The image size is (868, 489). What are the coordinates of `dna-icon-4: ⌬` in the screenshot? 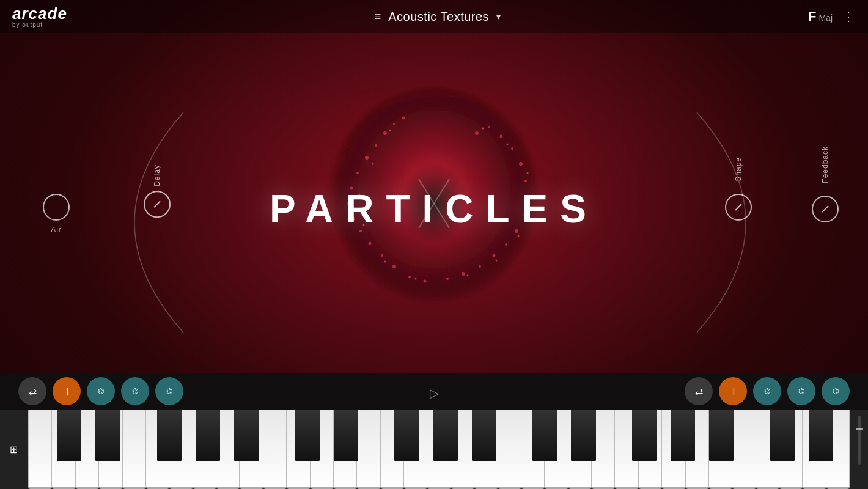 It's located at (767, 391).